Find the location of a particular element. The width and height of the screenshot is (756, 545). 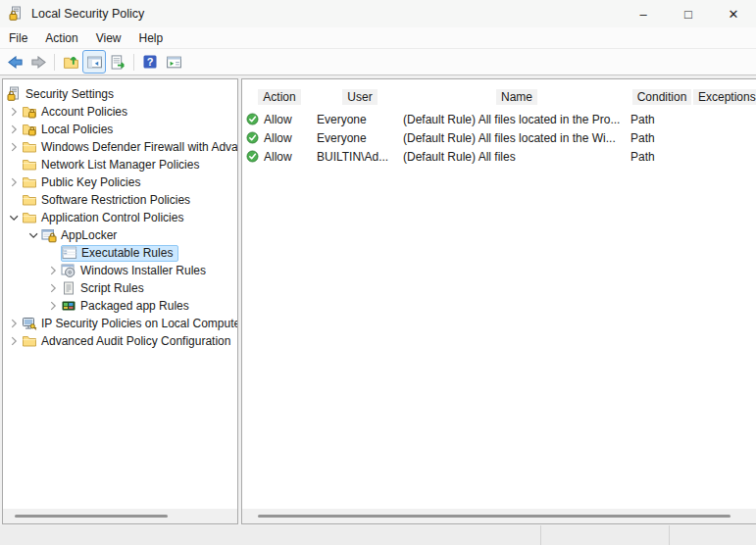

export-list-button is located at coordinates (118, 62).